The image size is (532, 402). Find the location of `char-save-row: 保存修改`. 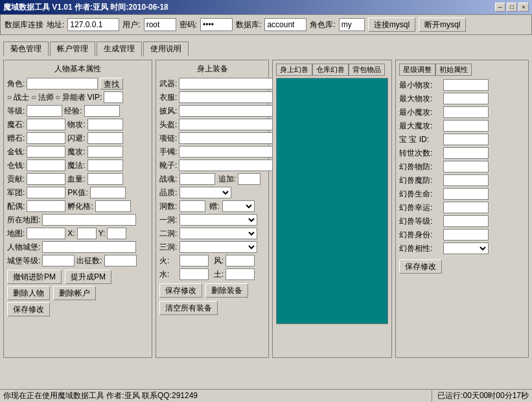

char-save-row: 保存修改 is located at coordinates (78, 309).